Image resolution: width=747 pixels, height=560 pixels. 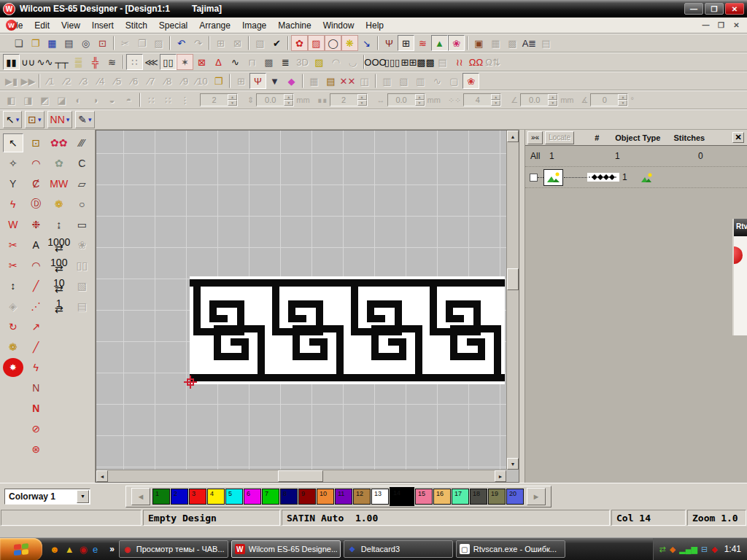 What do you see at coordinates (535, 138) in the screenshot?
I see `collapse-panel-button: »«` at bounding box center [535, 138].